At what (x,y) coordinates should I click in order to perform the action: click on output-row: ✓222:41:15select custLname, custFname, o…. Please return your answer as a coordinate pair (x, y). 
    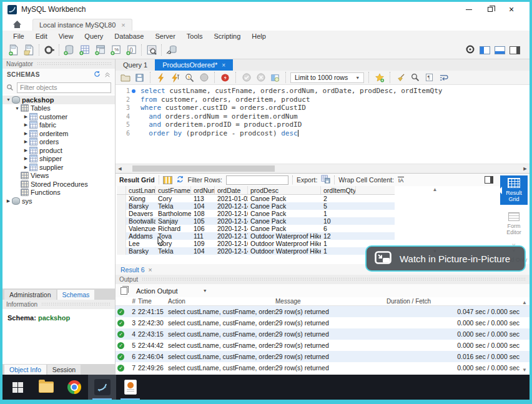
    Looking at the image, I should click on (322, 312).